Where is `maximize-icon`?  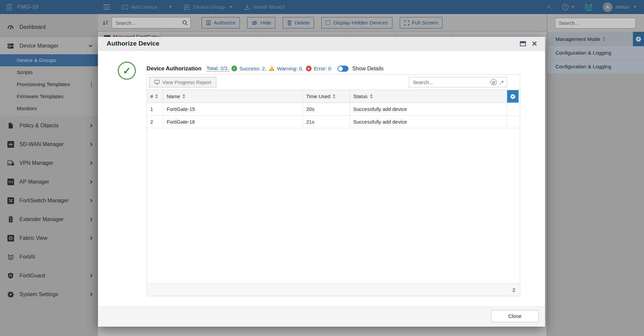 maximize-icon is located at coordinates (523, 44).